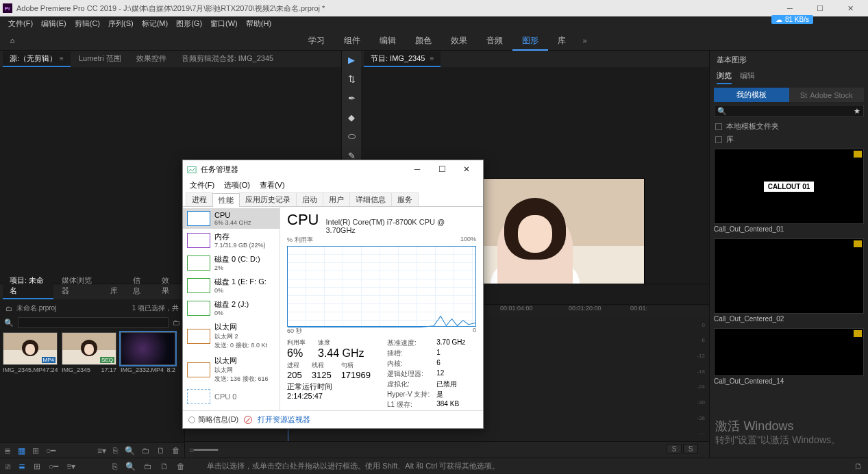 The height and width of the screenshot is (474, 868). I want to click on tm-side-eth0: 以太网以太网 2发送: 0 接收: 8.0 Kt, so click(232, 336).